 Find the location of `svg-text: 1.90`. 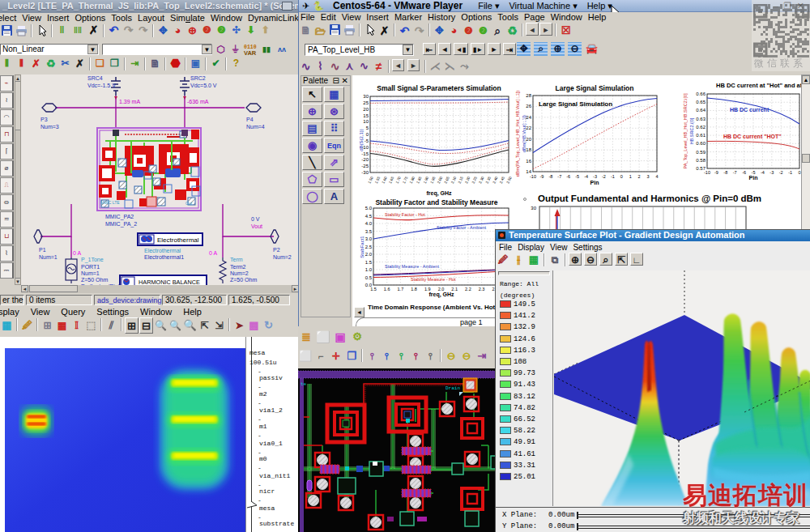

svg-text: 1.90 is located at coordinates (426, 180).